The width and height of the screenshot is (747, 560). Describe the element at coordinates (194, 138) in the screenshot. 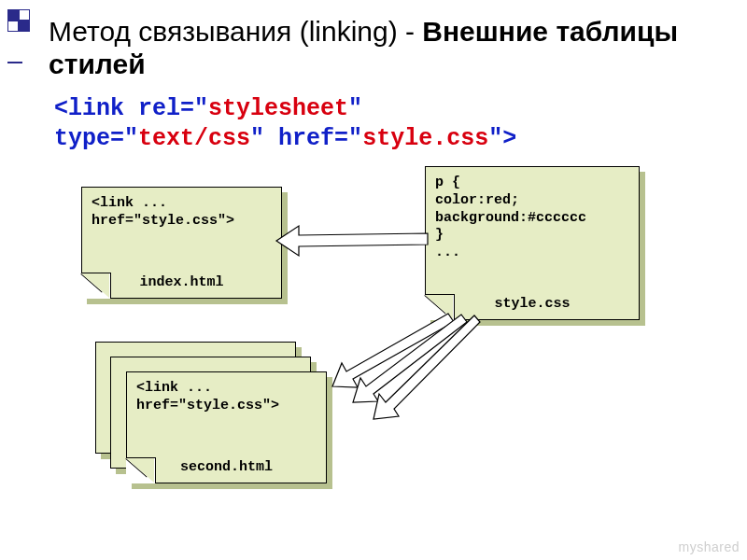

I see `code-token: text/css` at that location.